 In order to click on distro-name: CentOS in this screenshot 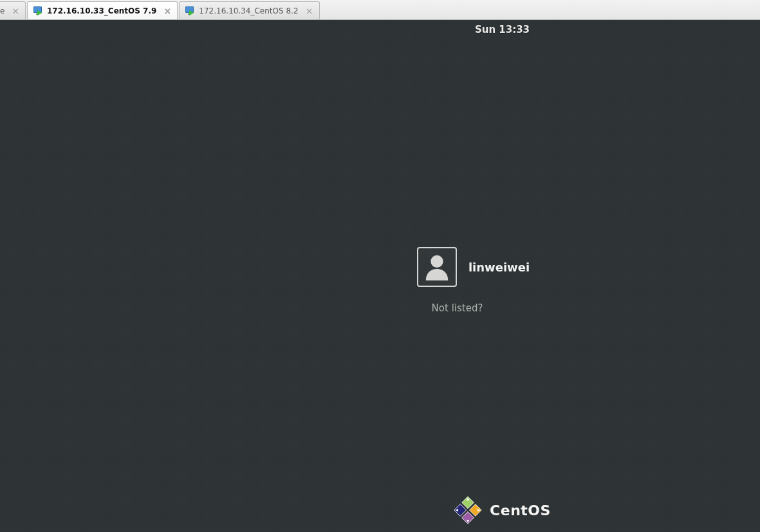, I will do `click(520, 511)`.